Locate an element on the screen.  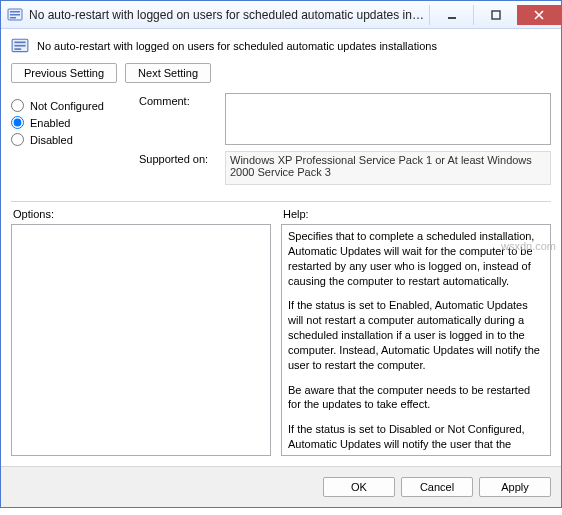
window-title: No auto-restart with logged on users for… is located at coordinates (229, 15).